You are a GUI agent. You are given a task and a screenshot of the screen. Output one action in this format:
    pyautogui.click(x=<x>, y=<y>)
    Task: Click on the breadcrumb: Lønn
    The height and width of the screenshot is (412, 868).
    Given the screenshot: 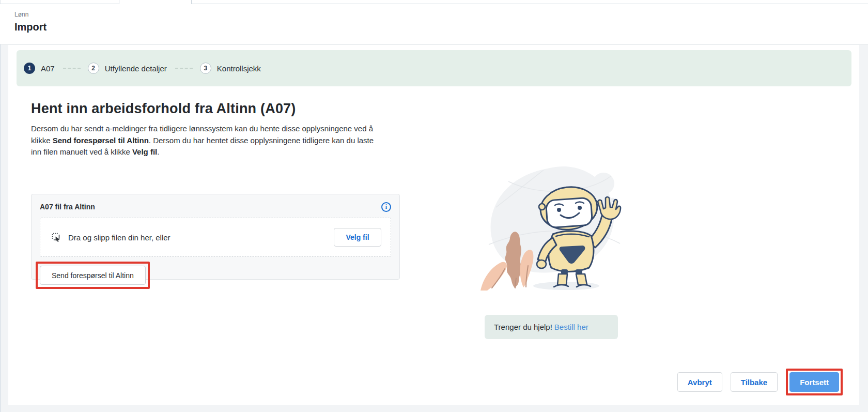 What is the action you would take?
    pyautogui.click(x=441, y=14)
    